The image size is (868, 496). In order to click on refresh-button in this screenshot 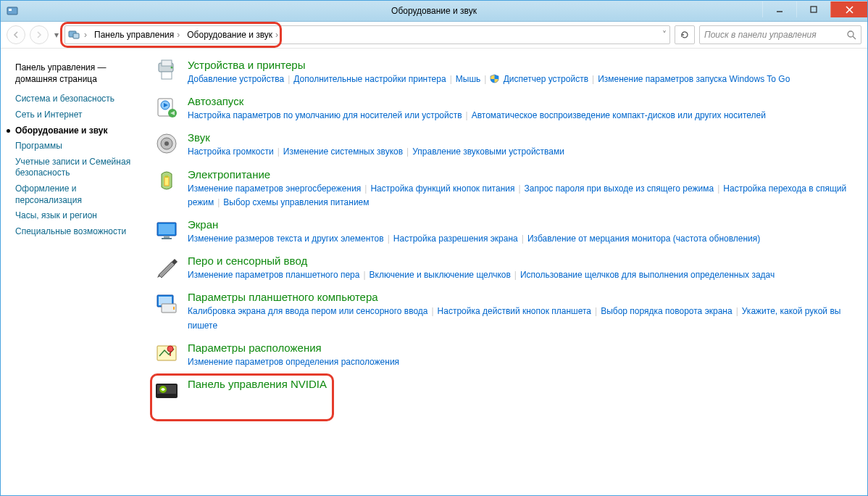, I will do `click(685, 35)`.